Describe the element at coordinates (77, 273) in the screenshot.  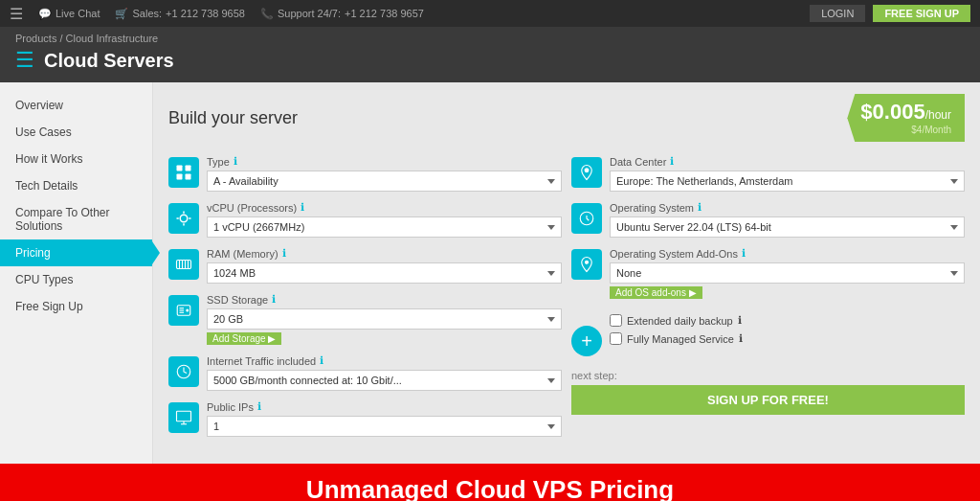
I see `sidebar: Overview Use Cases How it Works Tech Det…` at that location.